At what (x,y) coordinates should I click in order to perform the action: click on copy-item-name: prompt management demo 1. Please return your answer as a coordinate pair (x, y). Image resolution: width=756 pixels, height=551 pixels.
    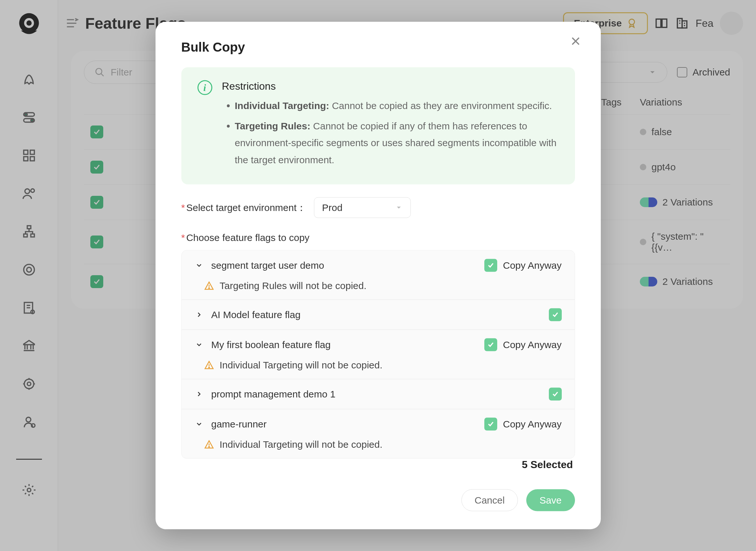
    Looking at the image, I should click on (376, 394).